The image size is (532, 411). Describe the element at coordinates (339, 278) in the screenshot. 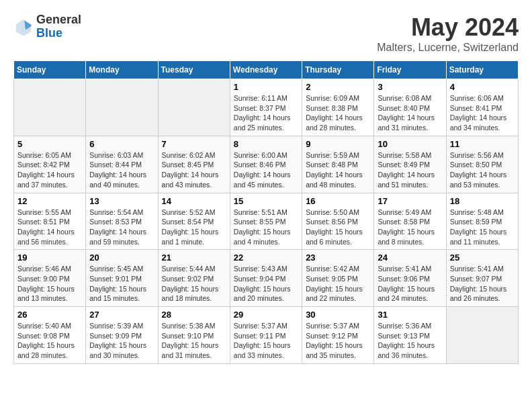

I see `calendar-cell: 23Sunrise: 5:42 AM Sunset: 9:05 PM Dayli…` at that location.